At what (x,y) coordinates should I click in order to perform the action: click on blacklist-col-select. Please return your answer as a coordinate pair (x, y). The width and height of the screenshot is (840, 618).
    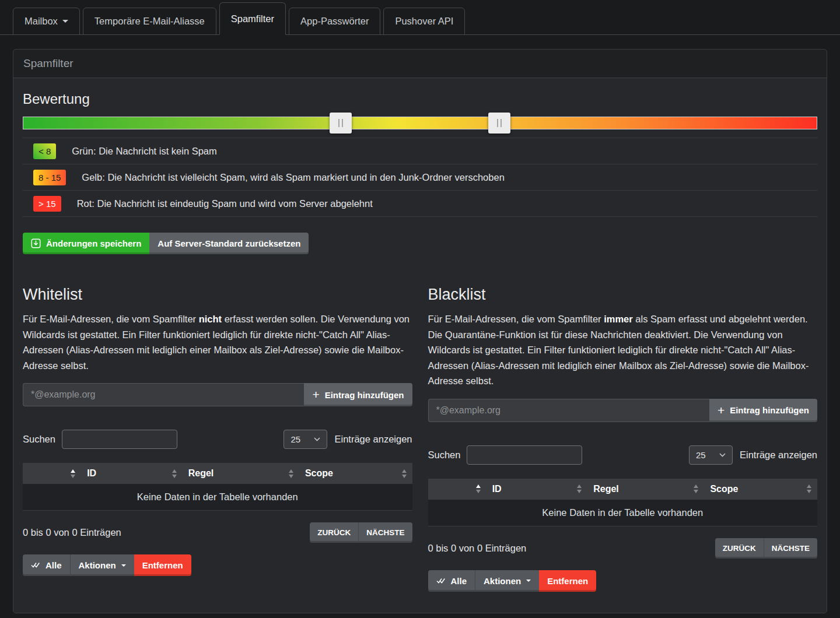
    Looking at the image, I should click on (457, 489).